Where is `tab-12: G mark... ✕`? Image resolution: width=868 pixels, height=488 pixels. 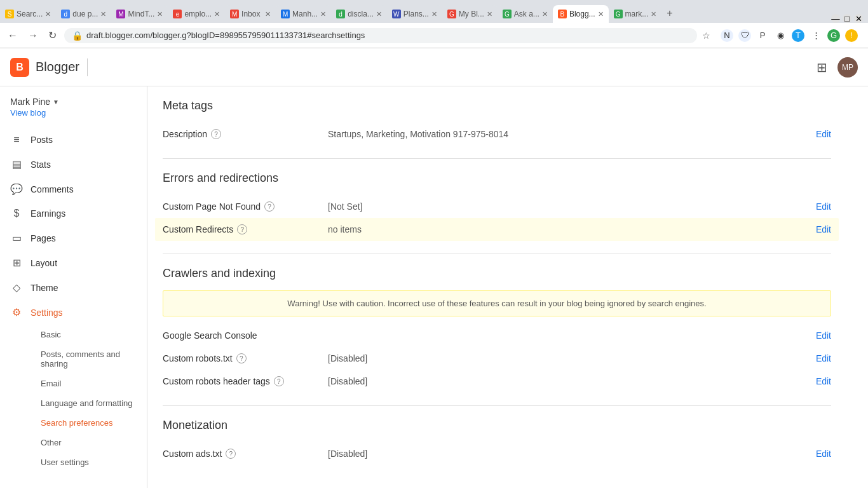 tab-12: G mark... ✕ is located at coordinates (635, 14).